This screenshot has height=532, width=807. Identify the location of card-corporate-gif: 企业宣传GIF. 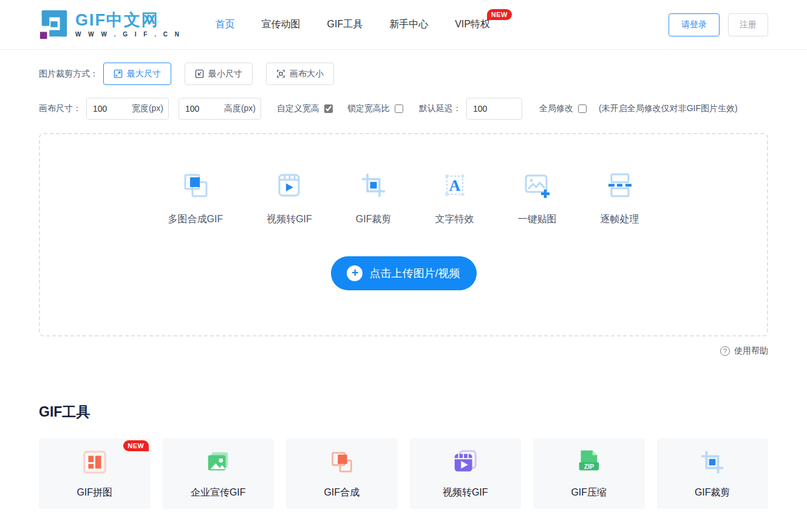
(219, 474).